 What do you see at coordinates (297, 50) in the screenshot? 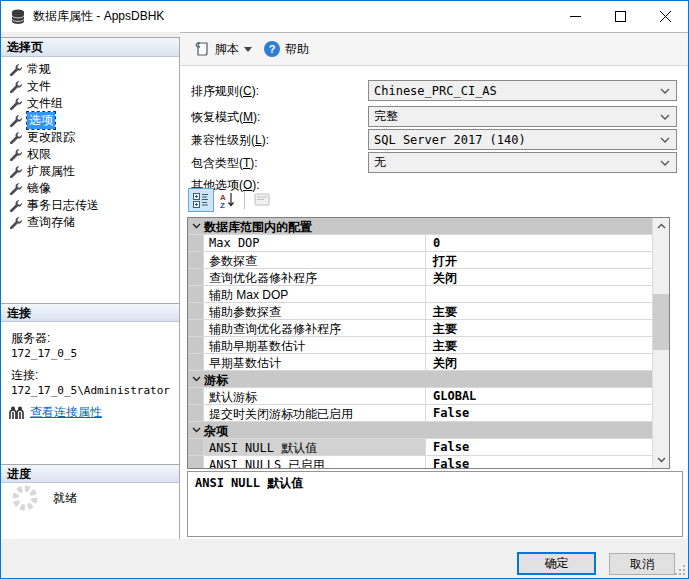
I see `help-button-label: 帮助` at bounding box center [297, 50].